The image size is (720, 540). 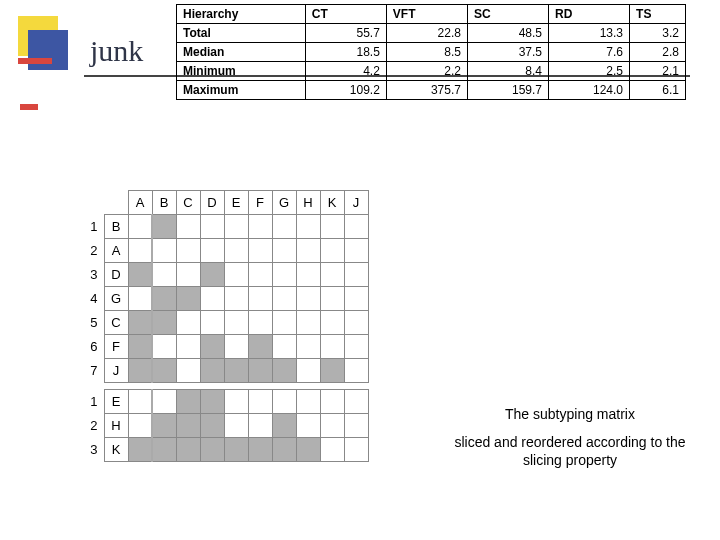 What do you see at coordinates (224, 426) in the screenshot?
I see `matrix-block-2: 1E2H3K` at bounding box center [224, 426].